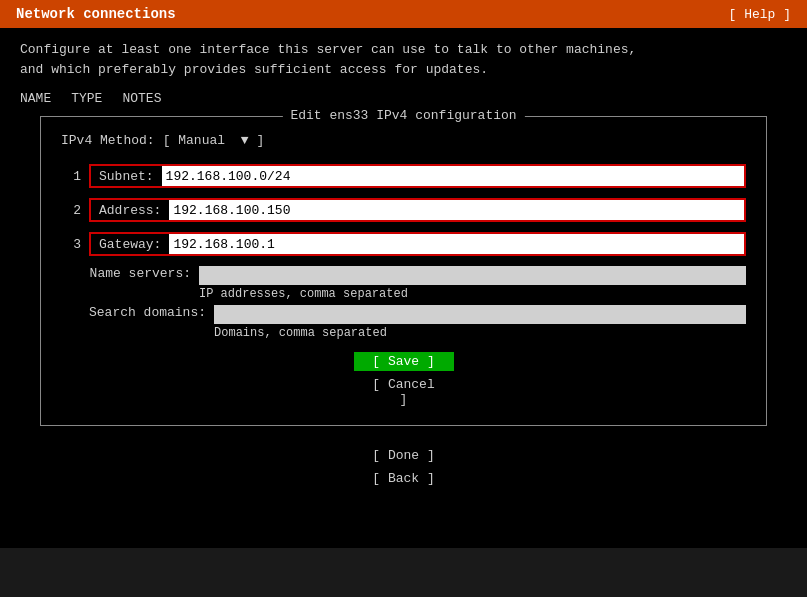 The height and width of the screenshot is (597, 807). What do you see at coordinates (404, 176) in the screenshot?
I see `subnet-row: 1 Subnet:` at bounding box center [404, 176].